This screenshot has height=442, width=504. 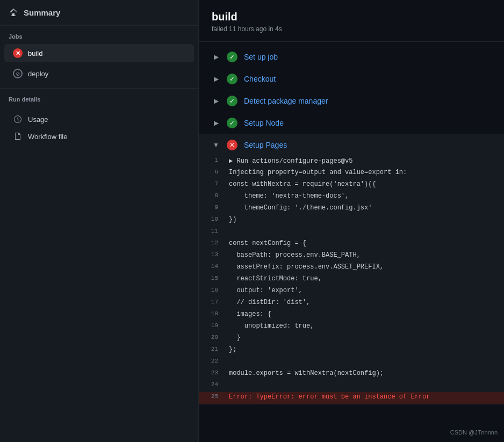 I want to click on watermark: CSDN @JTnnnnn, so click(x=474, y=432).